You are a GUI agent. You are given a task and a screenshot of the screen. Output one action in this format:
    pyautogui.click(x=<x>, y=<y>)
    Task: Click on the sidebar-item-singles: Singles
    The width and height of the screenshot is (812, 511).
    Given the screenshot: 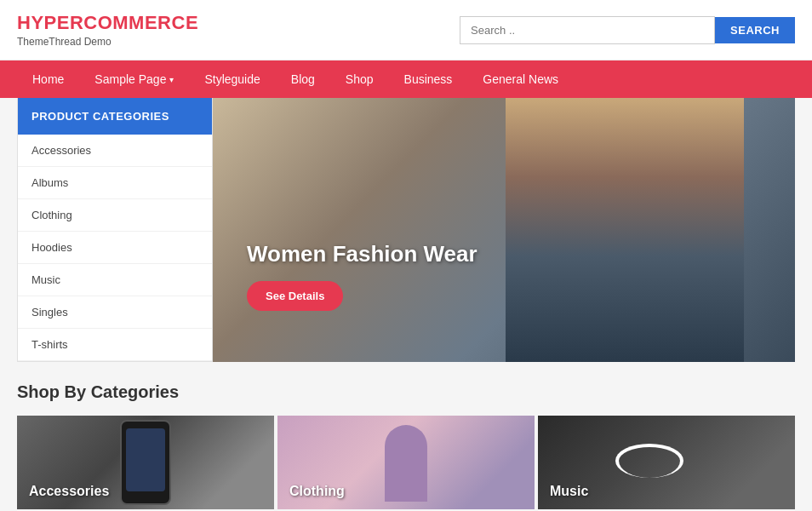 What is the action you would take?
    pyautogui.click(x=115, y=313)
    